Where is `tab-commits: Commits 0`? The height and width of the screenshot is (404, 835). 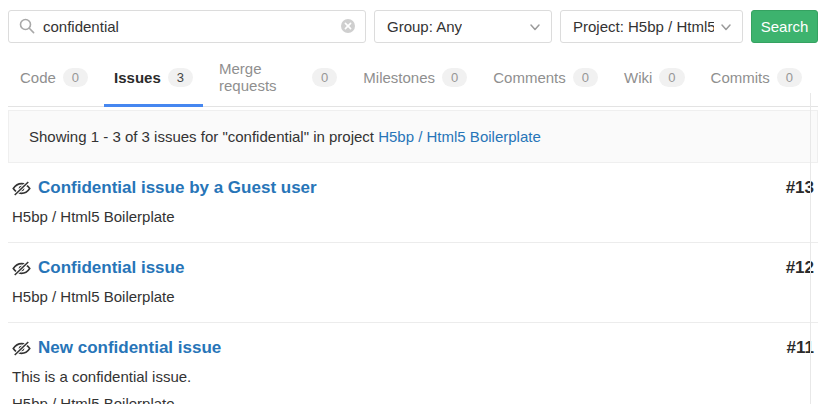
tab-commits: Commits 0 is located at coordinates (756, 80).